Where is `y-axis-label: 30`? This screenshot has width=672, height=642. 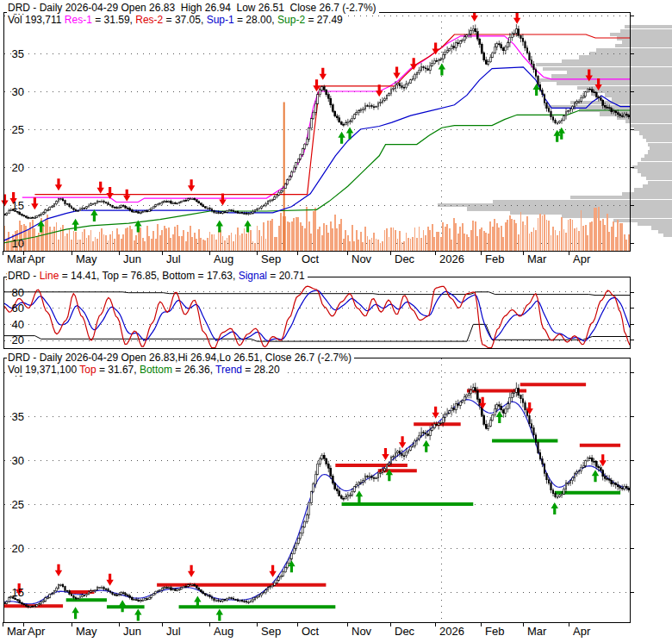 y-axis-label: 30 is located at coordinates (18, 460).